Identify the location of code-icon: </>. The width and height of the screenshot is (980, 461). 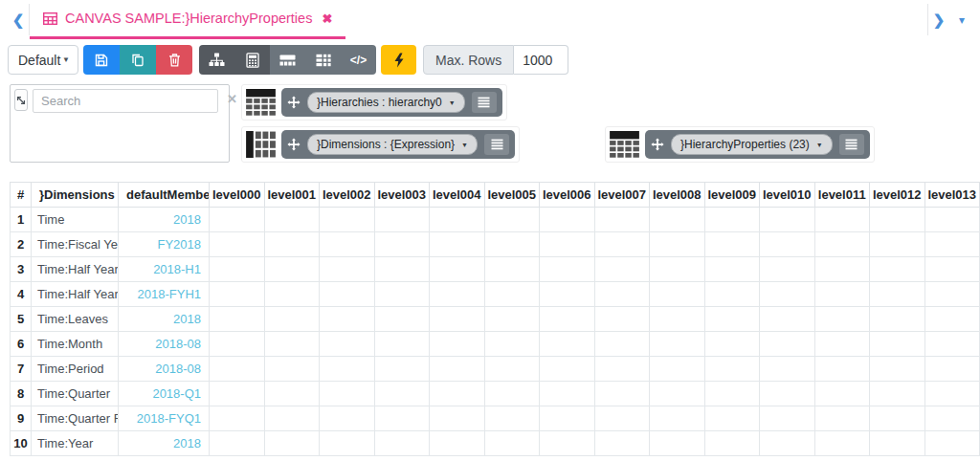
(358, 60).